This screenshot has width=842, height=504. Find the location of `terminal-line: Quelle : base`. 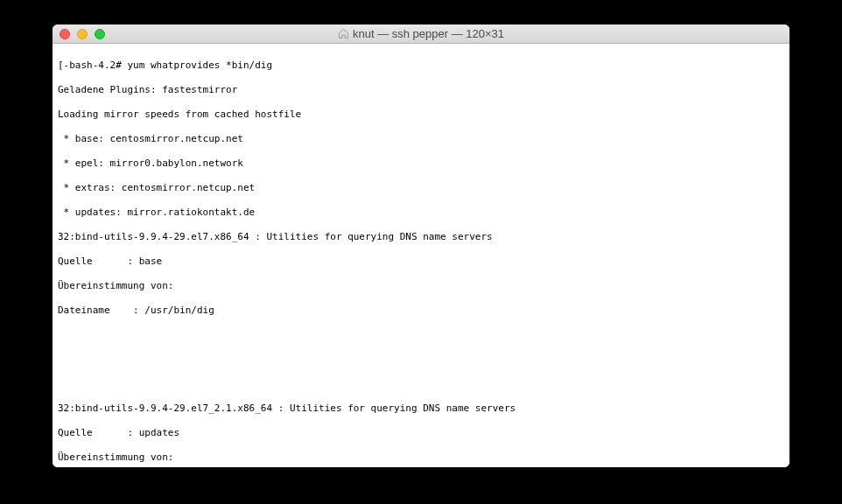

terminal-line: Quelle : base is located at coordinates (421, 262).